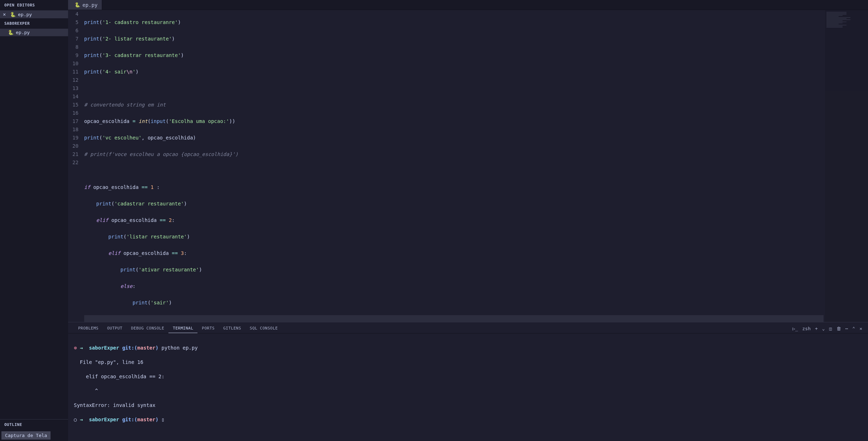 This screenshot has width=868, height=441. I want to click on close-icon: ×, so click(5, 14).